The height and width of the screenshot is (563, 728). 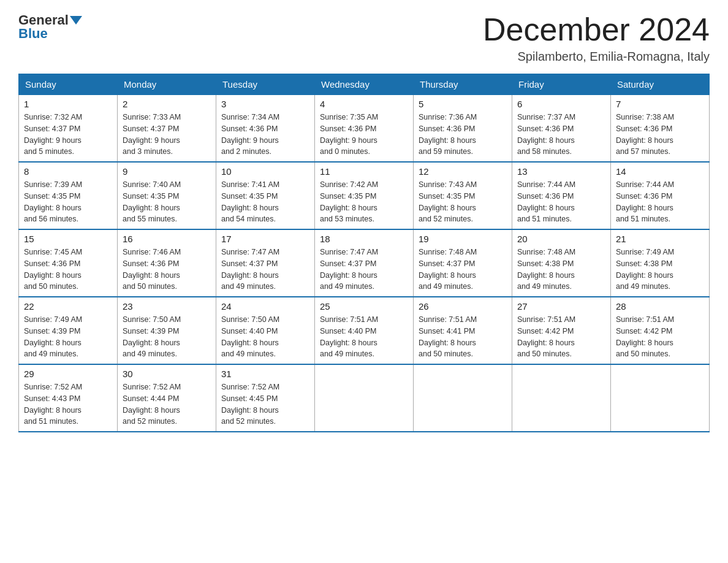 What do you see at coordinates (364, 38) in the screenshot?
I see `page-header: General Blue December 2024 Spilamberto, …` at bounding box center [364, 38].